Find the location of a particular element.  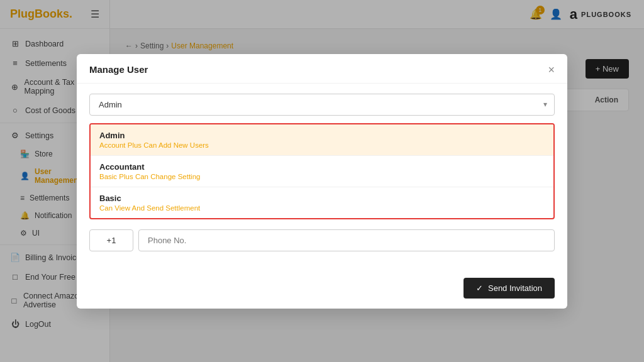

option-desc: Account Plus Can Add New Users is located at coordinates (322, 145).